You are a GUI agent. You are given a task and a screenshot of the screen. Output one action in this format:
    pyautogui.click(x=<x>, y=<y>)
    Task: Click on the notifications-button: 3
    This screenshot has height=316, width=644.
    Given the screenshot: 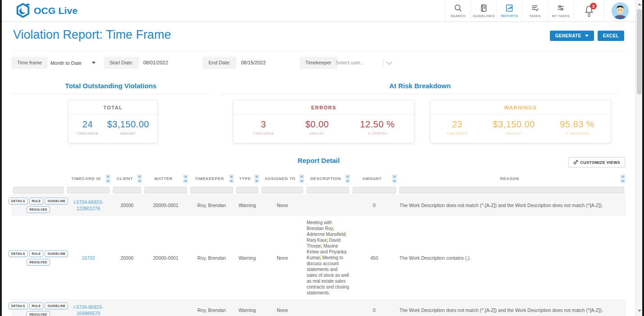 What is the action you would take?
    pyautogui.click(x=589, y=11)
    